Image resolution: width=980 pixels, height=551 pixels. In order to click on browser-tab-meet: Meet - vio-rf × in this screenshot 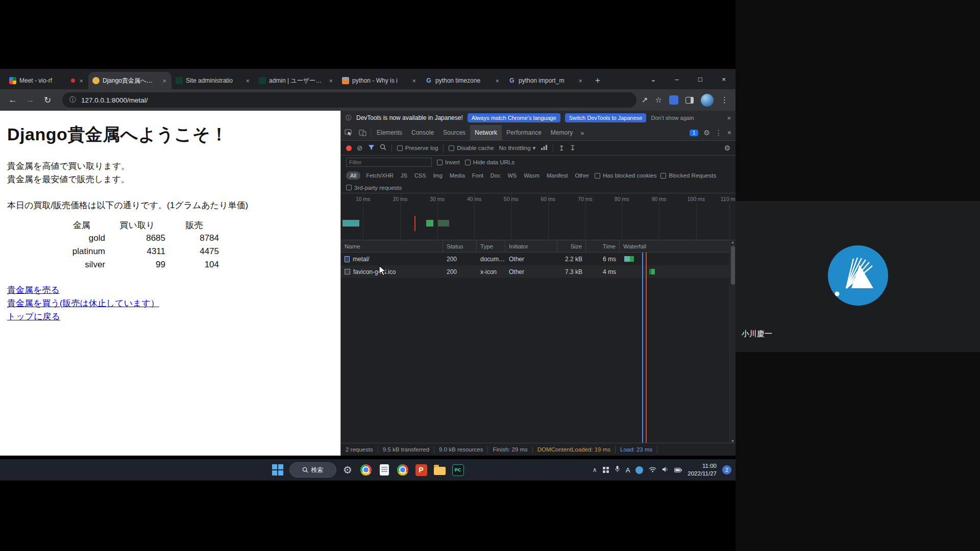, I will do `click(47, 81)`.